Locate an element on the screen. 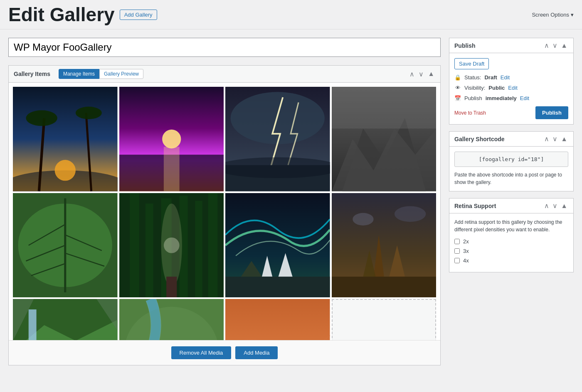 The height and width of the screenshot is (392, 582). retina-collapse-up: ∧ is located at coordinates (547, 206).